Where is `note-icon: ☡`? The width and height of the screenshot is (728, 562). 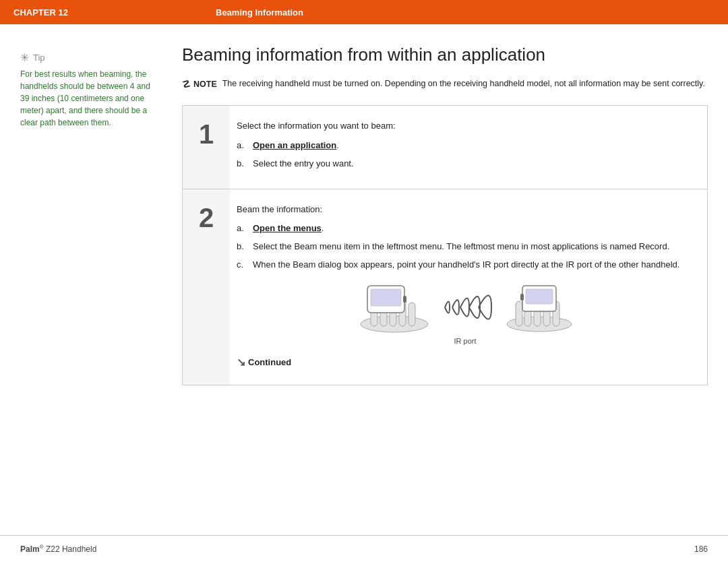 note-icon: ☡ is located at coordinates (186, 85).